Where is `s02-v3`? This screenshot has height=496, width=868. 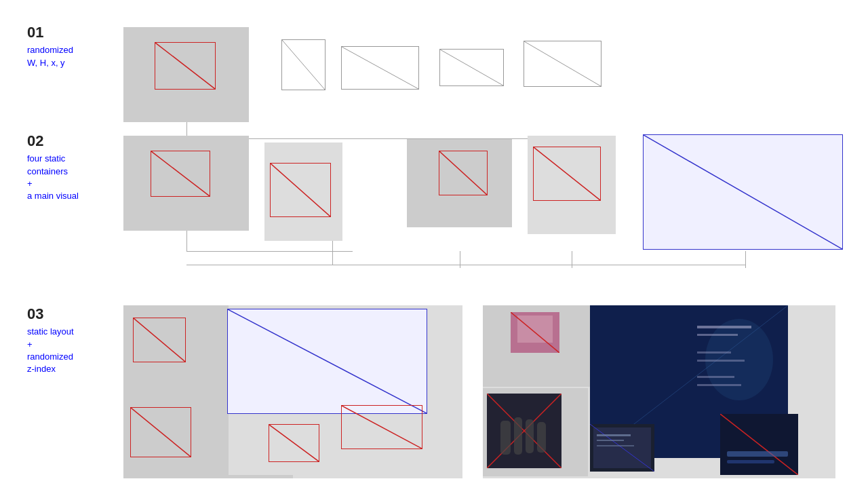 s02-v3 is located at coordinates (332, 258).